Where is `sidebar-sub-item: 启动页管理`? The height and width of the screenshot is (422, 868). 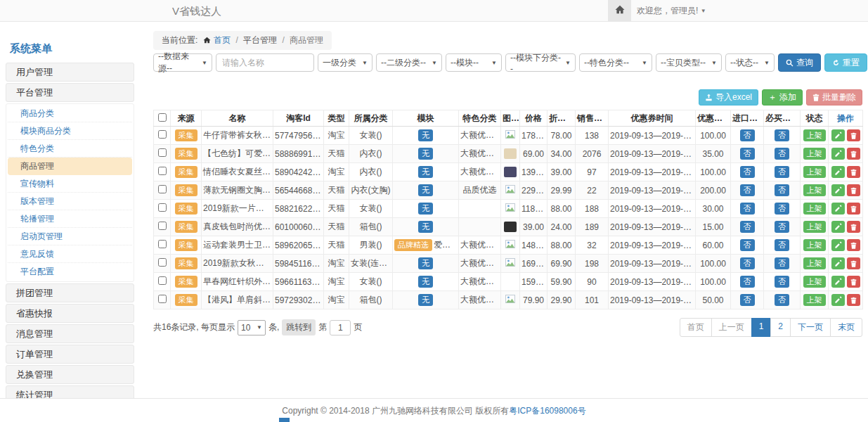
sidebar-sub-item: 启动页管理 is located at coordinates (70, 236).